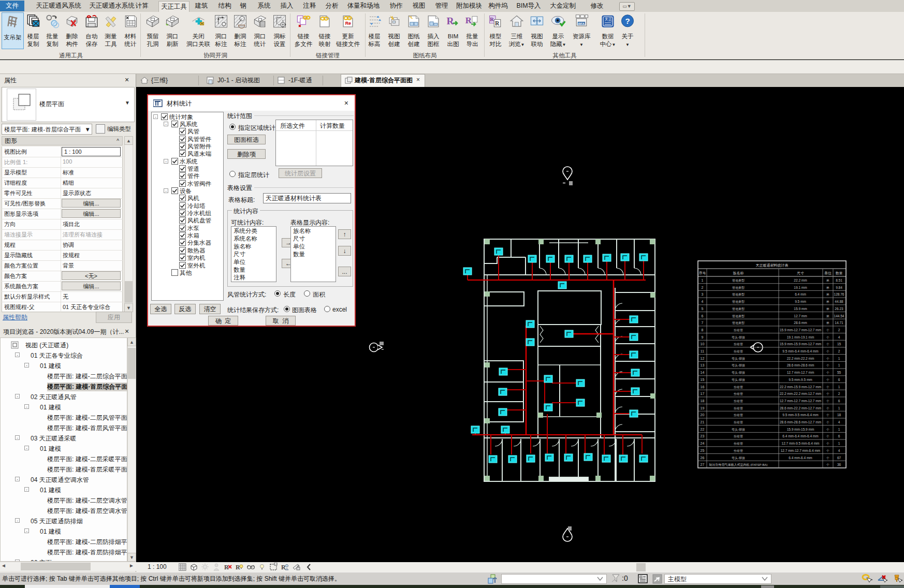  I want to click on svg-text: 11, so click(702, 351).